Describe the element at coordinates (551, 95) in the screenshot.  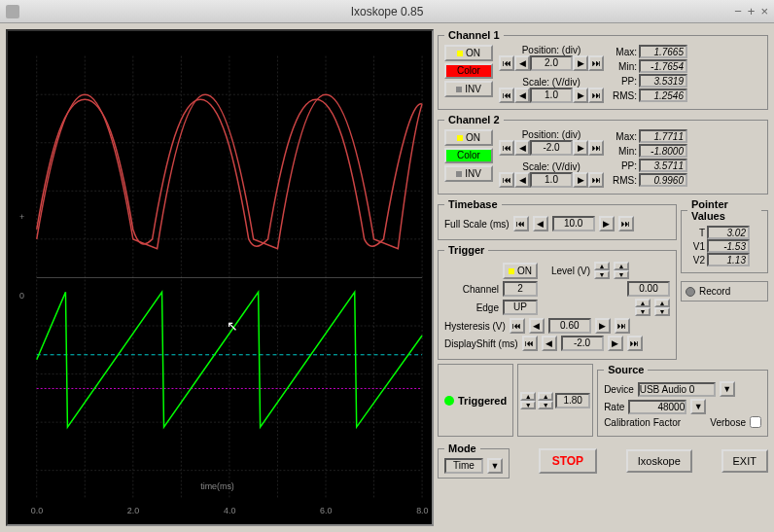
I see `ch1-scale-value: 1.0` at that location.